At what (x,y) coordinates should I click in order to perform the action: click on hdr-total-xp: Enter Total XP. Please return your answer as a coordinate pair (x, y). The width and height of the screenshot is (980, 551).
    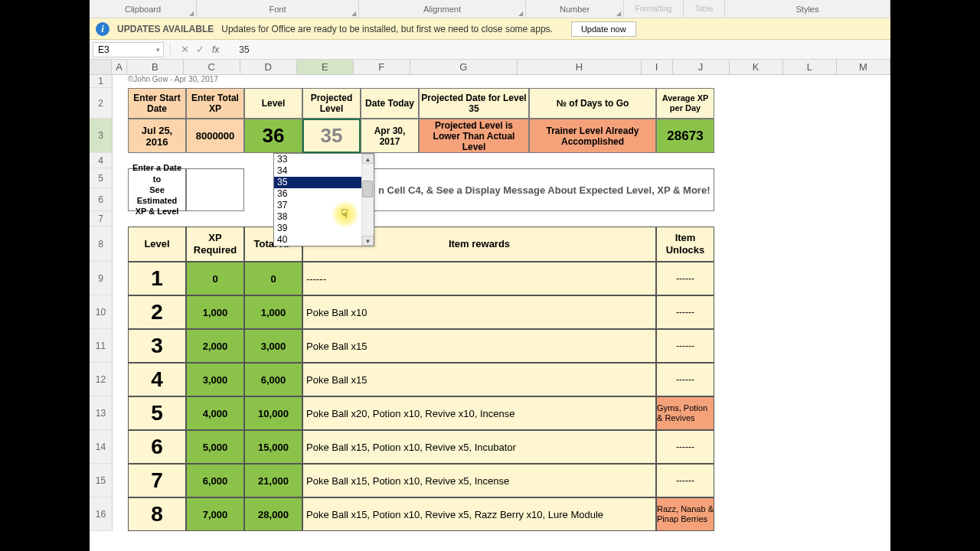
    Looking at the image, I should click on (215, 103).